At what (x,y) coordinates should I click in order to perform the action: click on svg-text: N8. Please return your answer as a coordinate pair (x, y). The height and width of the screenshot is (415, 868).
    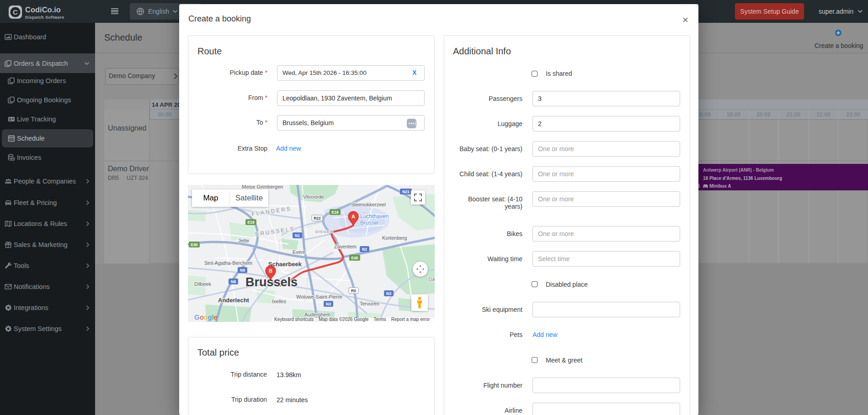
    Looking at the image, I should click on (233, 282).